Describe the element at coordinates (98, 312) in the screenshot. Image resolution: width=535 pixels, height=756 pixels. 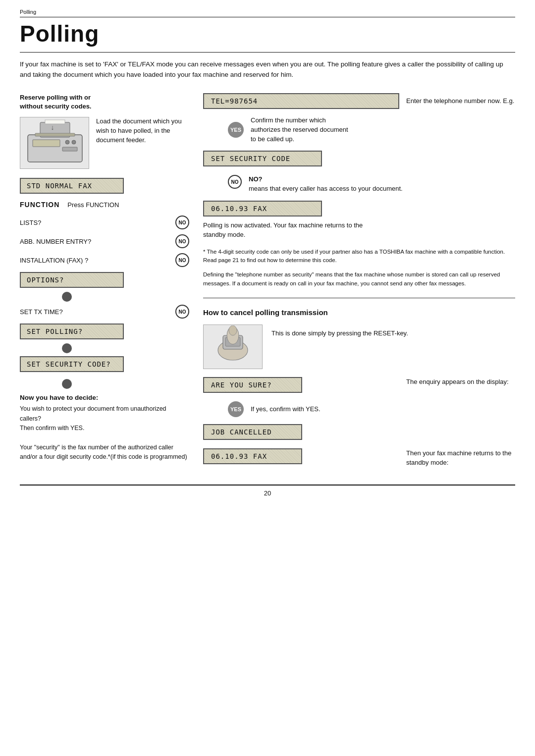
I see `set-tx-label: SET TX TIME?` at that location.